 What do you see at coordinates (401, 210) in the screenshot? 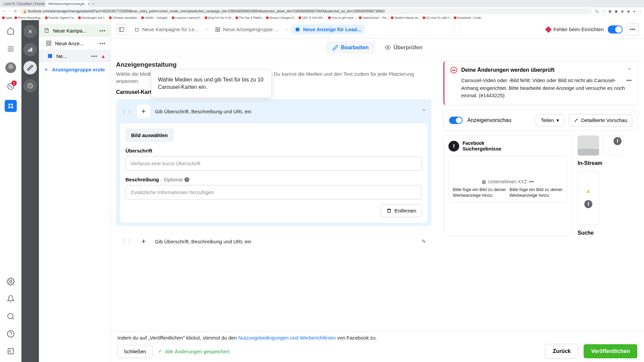
I see `remove-card-button: Entfernen` at bounding box center [401, 210].